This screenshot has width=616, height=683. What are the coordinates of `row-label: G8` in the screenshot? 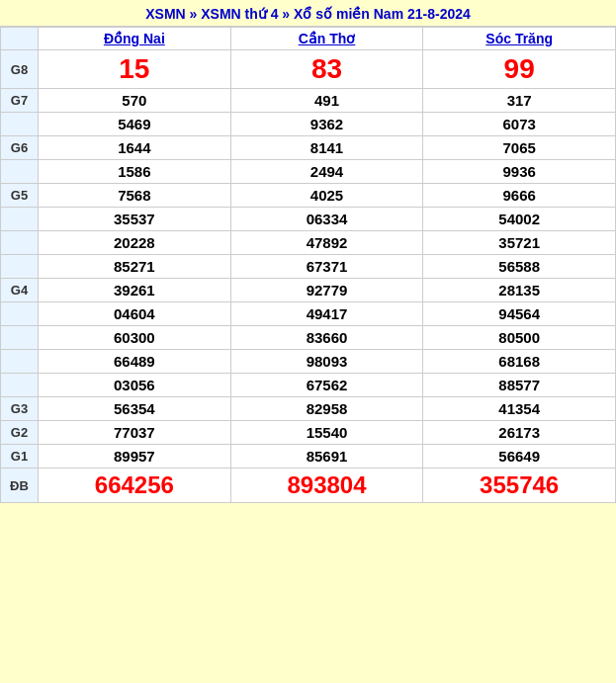 It's located at (20, 69).